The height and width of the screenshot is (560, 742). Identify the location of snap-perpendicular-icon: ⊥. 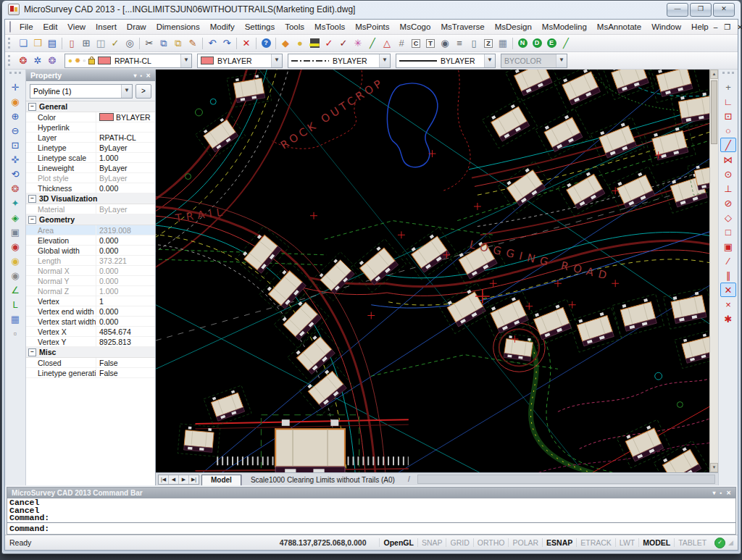
(728, 188).